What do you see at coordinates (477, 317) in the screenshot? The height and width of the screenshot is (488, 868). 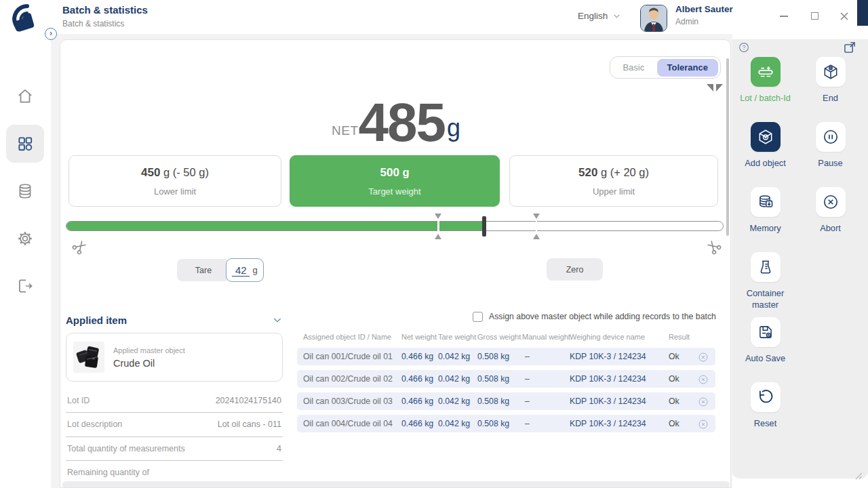 I see `assign-checkbox` at bounding box center [477, 317].